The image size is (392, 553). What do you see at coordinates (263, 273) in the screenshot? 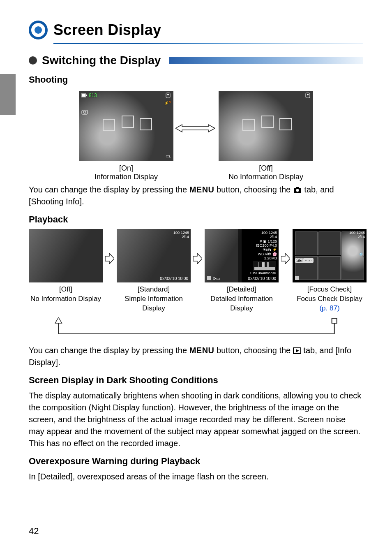
I see `detailed-res: 10M 3648x2736` at bounding box center [263, 273].